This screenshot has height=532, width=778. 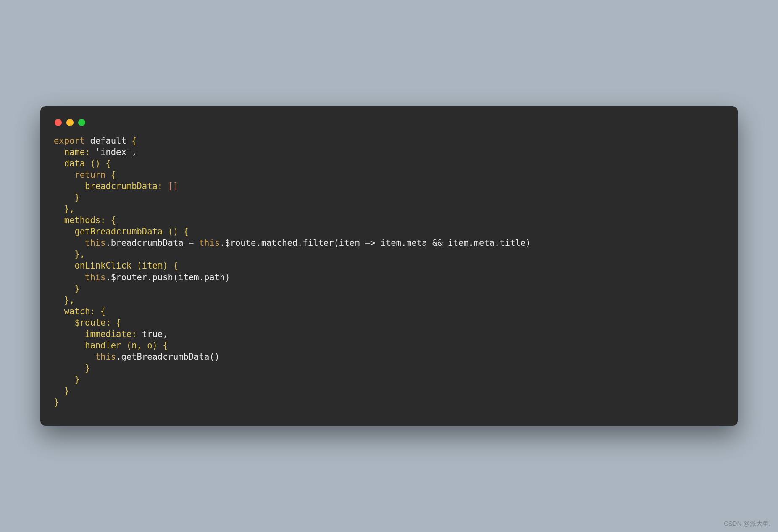 I want to click on brace: (item) {, so click(x=155, y=266).